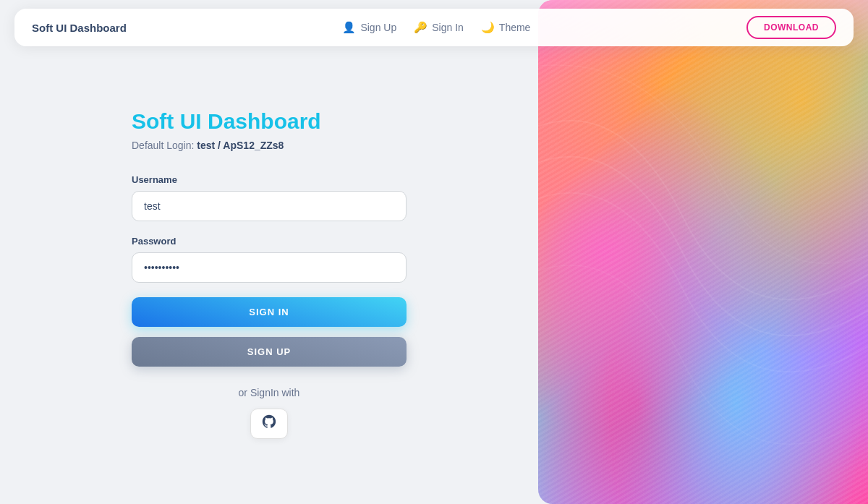  Describe the element at coordinates (269, 179) in the screenshot. I see `username-label: Username` at that location.